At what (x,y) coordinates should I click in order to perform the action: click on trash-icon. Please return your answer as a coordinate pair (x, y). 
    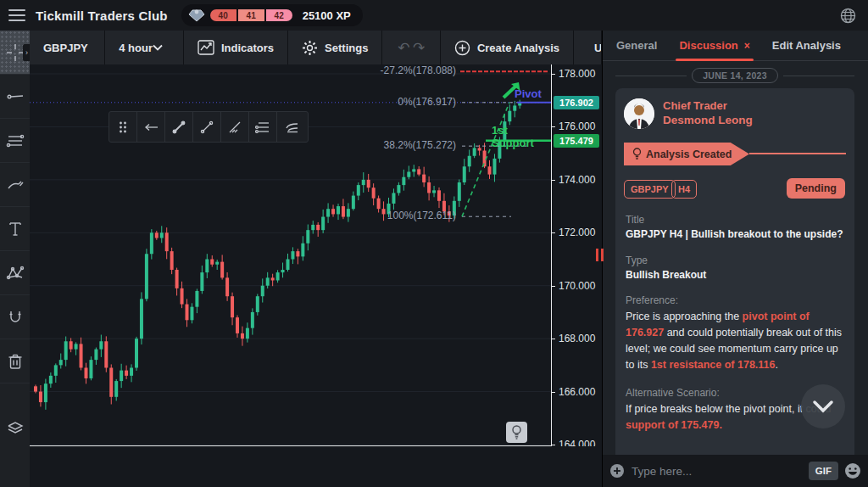
    Looking at the image, I should click on (15, 361).